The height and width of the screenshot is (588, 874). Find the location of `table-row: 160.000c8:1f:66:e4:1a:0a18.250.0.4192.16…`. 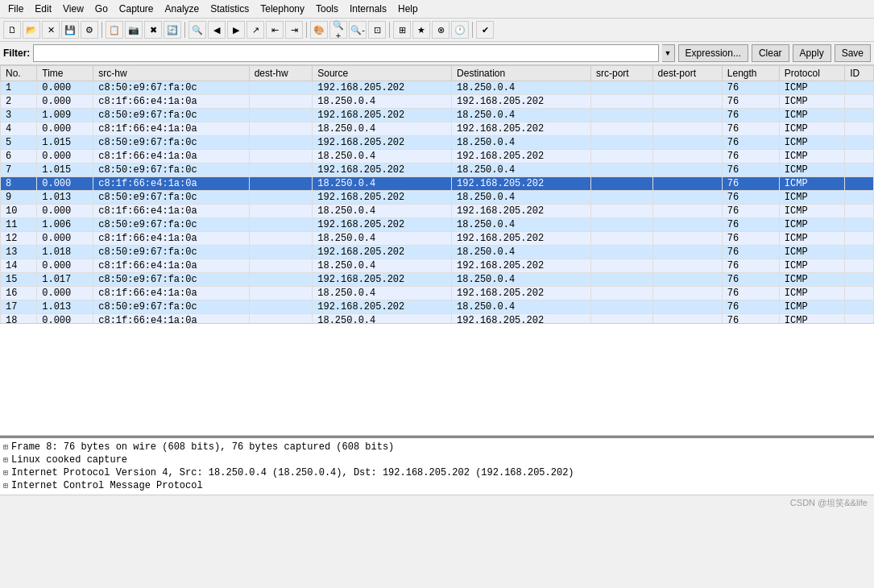

table-row: 160.000c8:1f:66:e4:1a:0a18.250.0.4192.16… is located at coordinates (437, 293).